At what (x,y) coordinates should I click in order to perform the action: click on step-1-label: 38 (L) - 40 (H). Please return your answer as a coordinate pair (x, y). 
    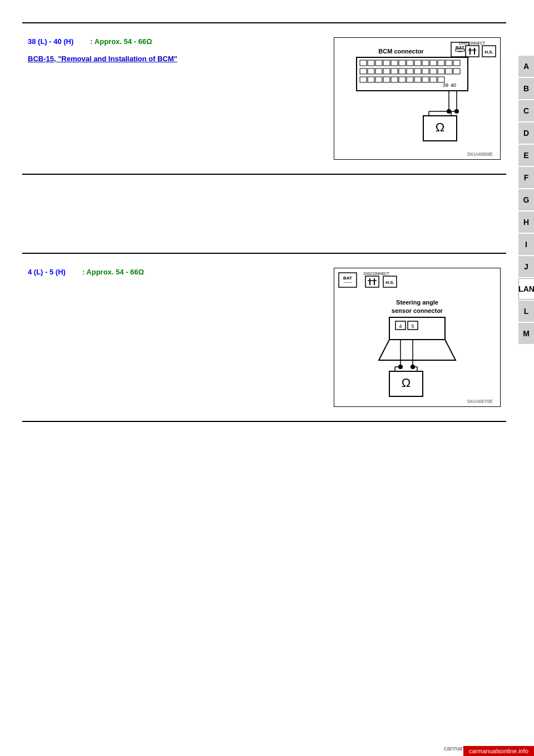
    Looking at the image, I should click on (51, 41).